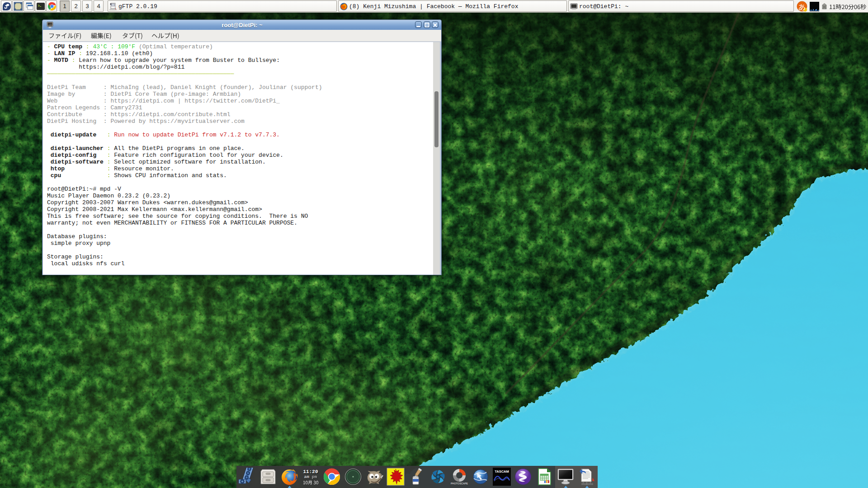  Describe the element at coordinates (502, 472) in the screenshot. I see `svg-text: TASCAM` at that location.